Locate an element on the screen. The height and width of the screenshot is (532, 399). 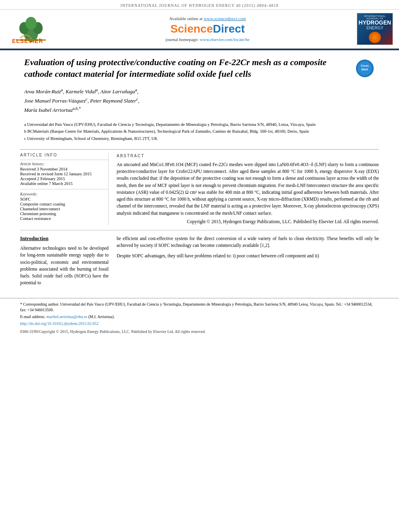
author-sep-3: , is located at coordinates (138, 92).